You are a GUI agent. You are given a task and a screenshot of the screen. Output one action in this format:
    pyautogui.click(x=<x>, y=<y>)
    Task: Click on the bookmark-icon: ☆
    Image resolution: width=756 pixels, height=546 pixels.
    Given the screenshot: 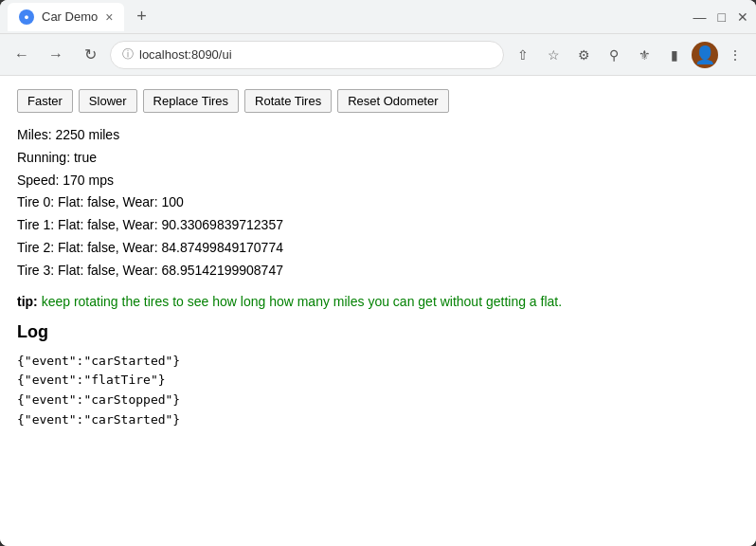 What is the action you would take?
    pyautogui.click(x=553, y=55)
    